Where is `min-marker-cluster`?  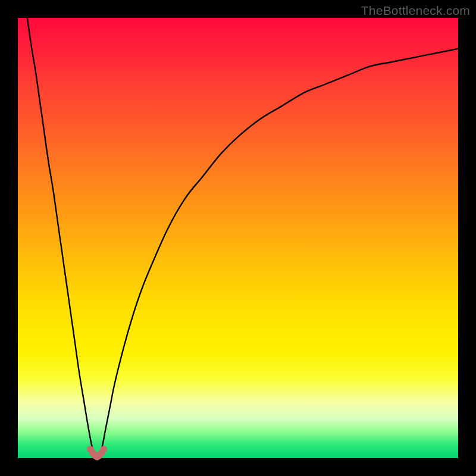
min-marker-cluster is located at coordinates (97, 453).